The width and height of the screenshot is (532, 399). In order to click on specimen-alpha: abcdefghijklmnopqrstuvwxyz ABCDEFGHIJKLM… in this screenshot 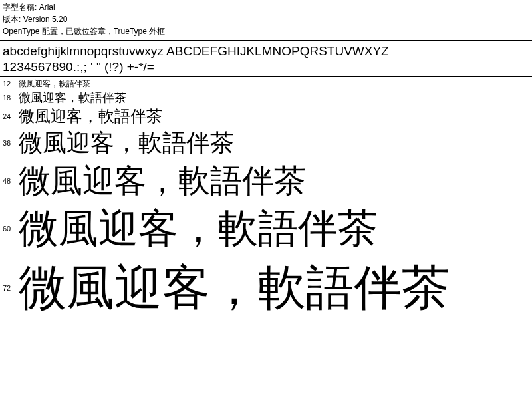, I will do `click(266, 51)`.